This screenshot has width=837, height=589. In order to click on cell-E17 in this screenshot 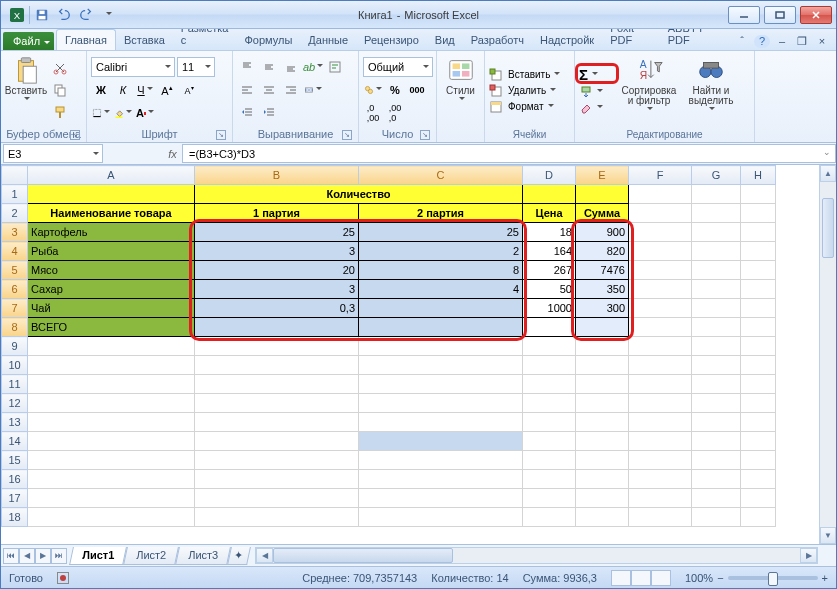, I will do `click(602, 498)`.